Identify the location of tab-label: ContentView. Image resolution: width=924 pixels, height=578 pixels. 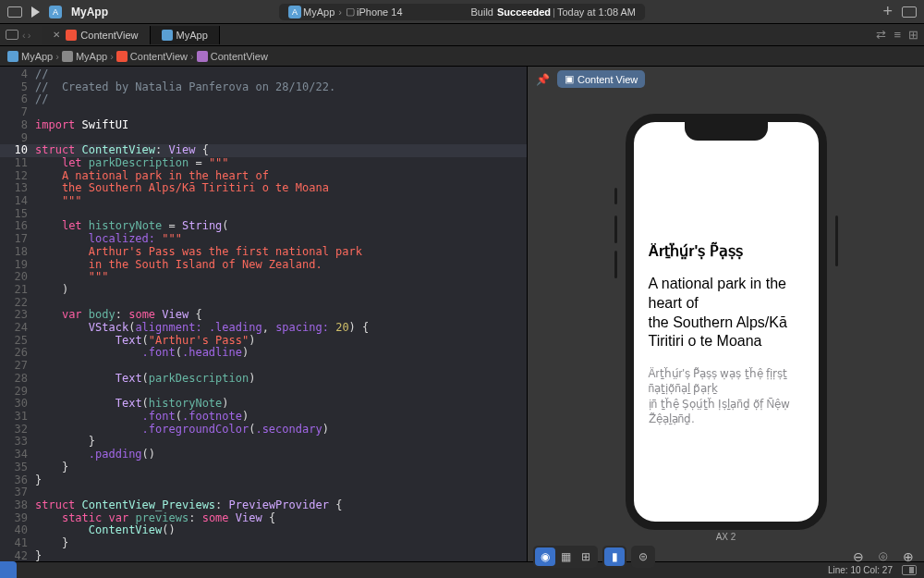
(109, 35).